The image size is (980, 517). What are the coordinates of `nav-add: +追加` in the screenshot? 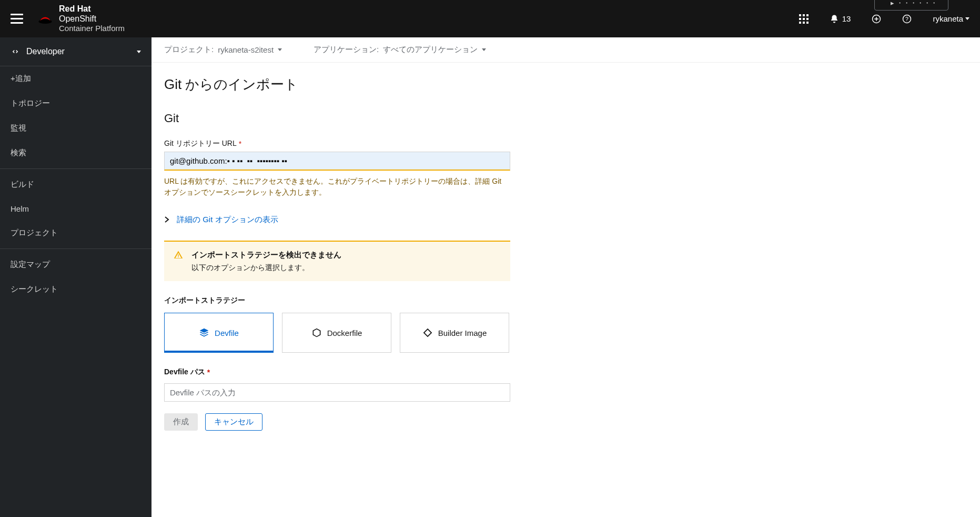 It's located at (76, 79).